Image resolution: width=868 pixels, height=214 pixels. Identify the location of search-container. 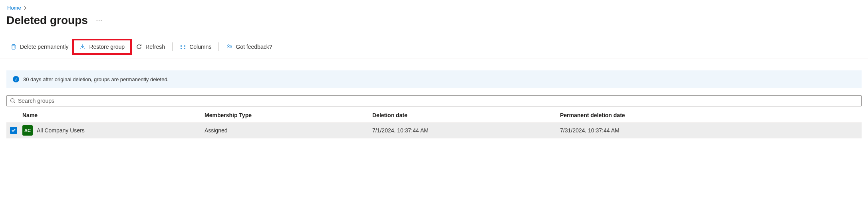
(434, 101).